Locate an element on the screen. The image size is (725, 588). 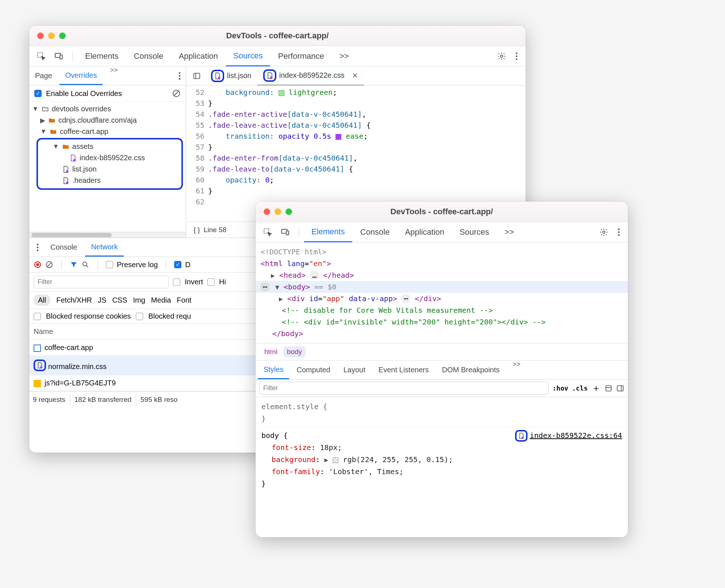
cls-toggle: .cls is located at coordinates (580, 388).